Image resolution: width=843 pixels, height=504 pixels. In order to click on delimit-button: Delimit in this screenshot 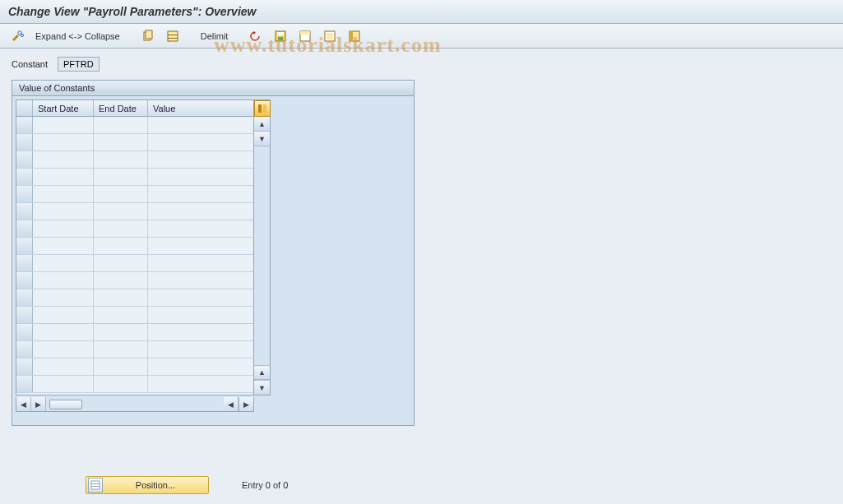, I will do `click(215, 36)`.